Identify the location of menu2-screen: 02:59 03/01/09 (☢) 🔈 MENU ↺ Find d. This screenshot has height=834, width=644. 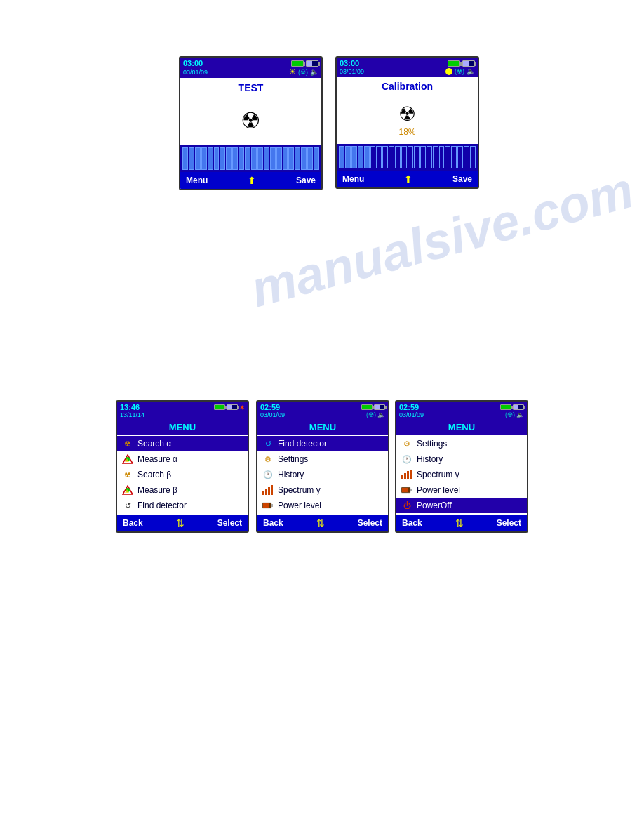
(323, 466).